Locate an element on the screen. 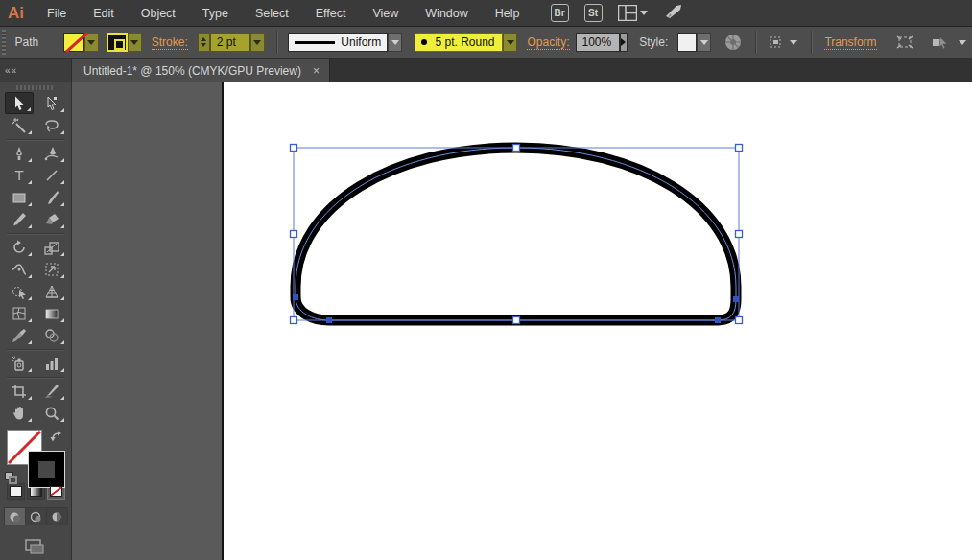  stock-icon: St is located at coordinates (593, 13).